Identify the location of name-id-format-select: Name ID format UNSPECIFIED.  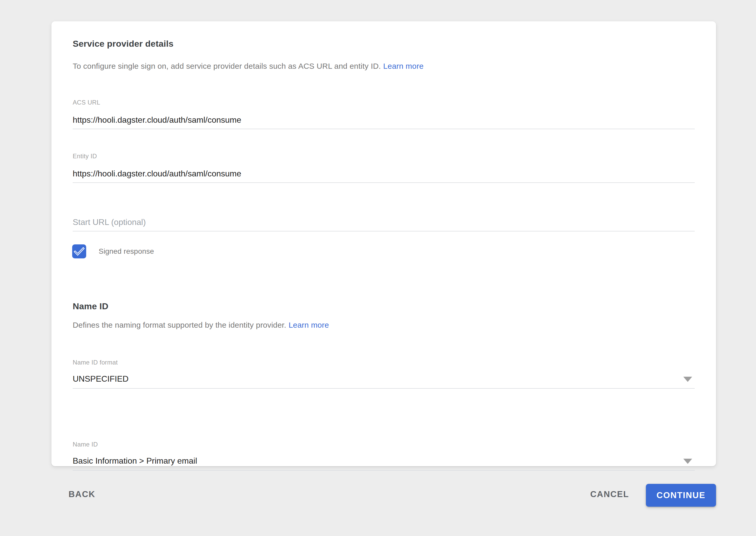
(384, 374).